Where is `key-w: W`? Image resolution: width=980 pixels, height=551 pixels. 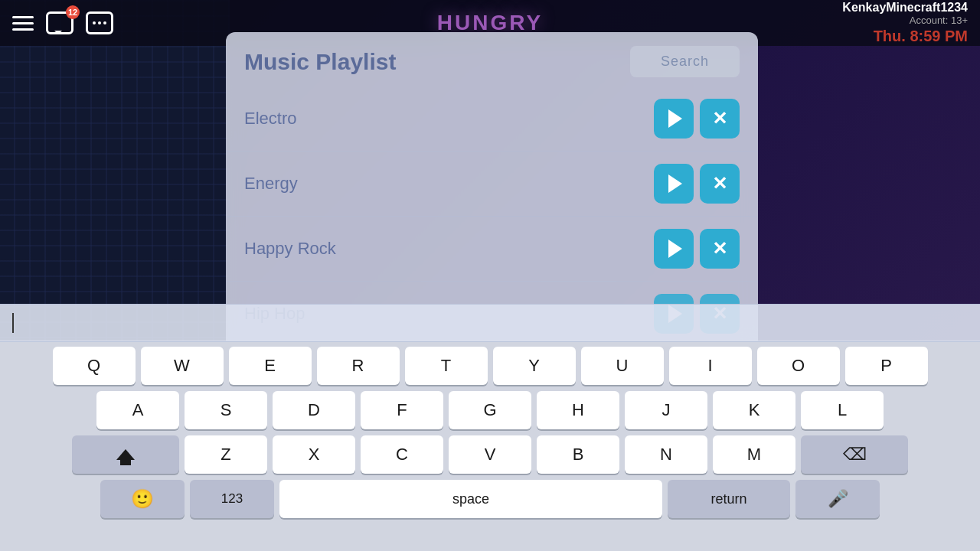
key-w: W is located at coordinates (182, 366).